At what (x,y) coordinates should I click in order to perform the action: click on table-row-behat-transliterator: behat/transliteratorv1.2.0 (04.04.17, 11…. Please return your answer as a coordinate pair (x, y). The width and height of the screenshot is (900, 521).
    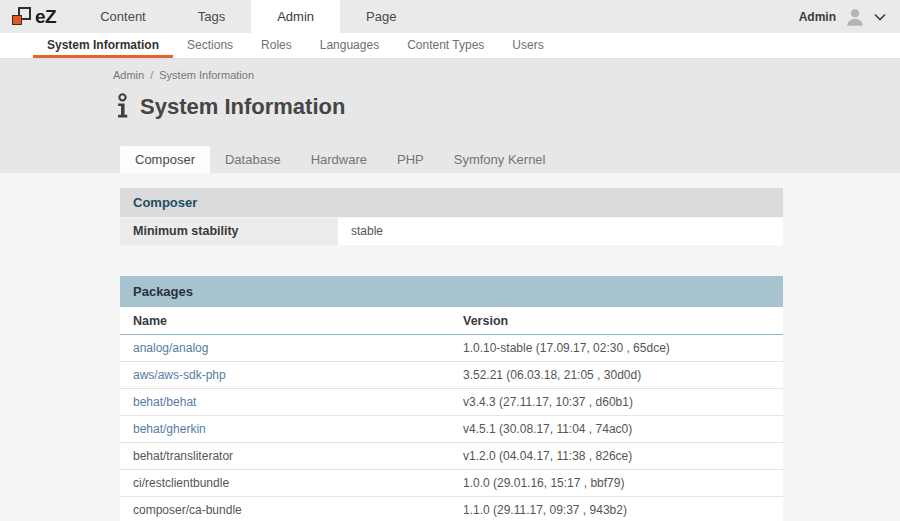
    Looking at the image, I should click on (452, 456).